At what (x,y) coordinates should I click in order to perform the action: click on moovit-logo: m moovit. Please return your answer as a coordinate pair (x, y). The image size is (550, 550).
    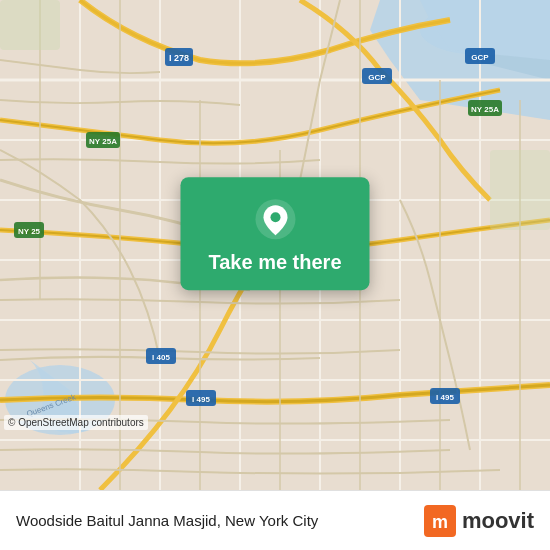
    Looking at the image, I should click on (479, 521).